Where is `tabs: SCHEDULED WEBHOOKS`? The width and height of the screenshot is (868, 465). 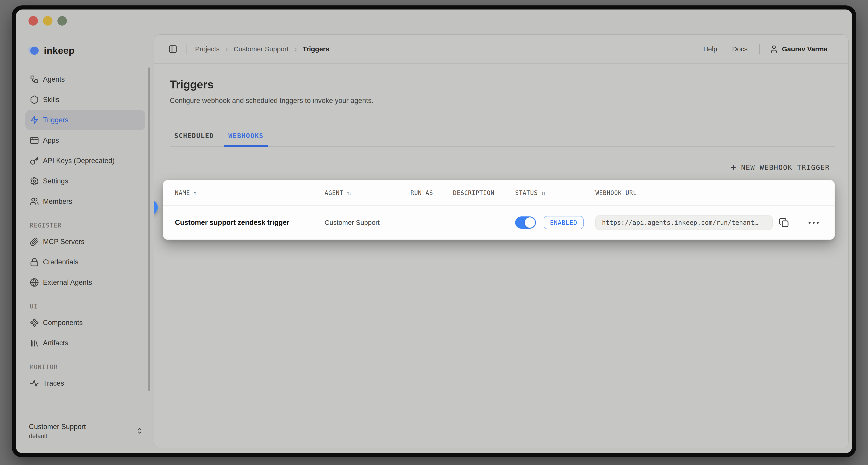
tabs: SCHEDULED WEBHOOKS is located at coordinates (502, 139).